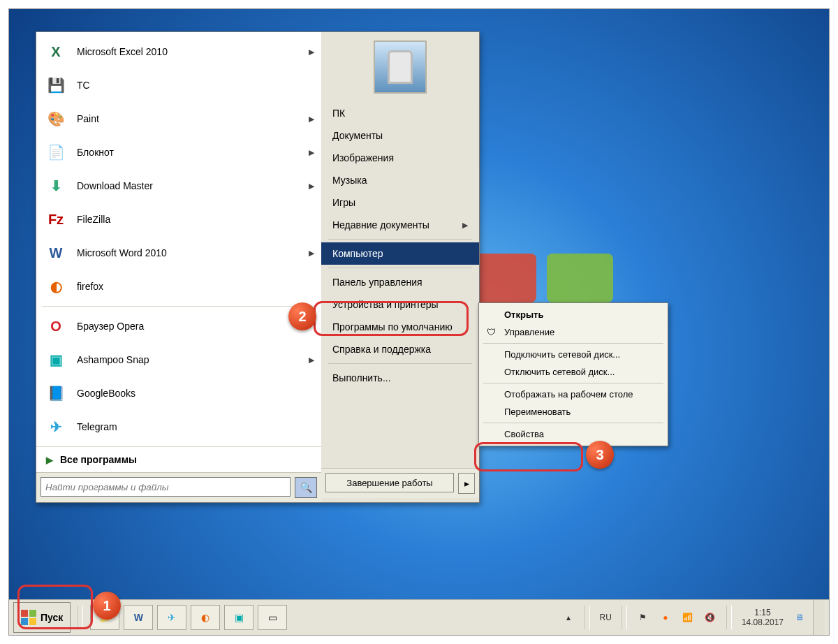 This screenshot has height=644, width=838. I want to click on context-menu-item: Свойства, so click(573, 434).